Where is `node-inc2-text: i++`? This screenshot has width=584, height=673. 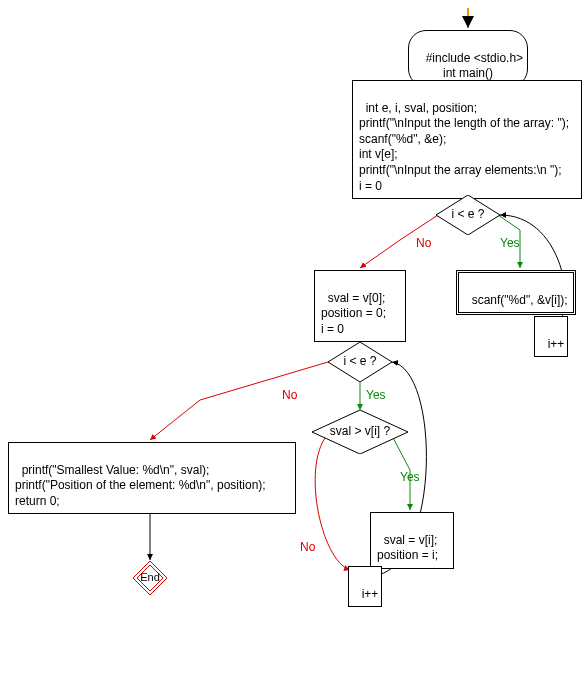
node-inc2-text: i++ is located at coordinates (370, 594).